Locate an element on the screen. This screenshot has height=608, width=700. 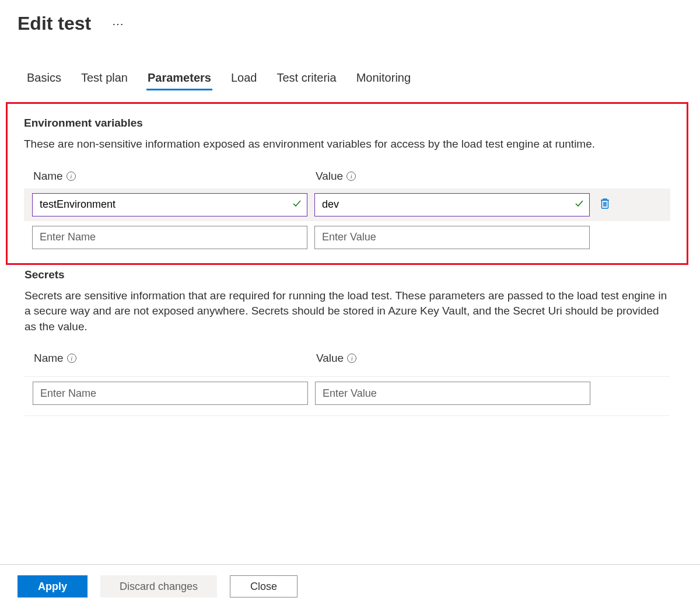
tab-test-criteria: Test criteria is located at coordinates (306, 78).